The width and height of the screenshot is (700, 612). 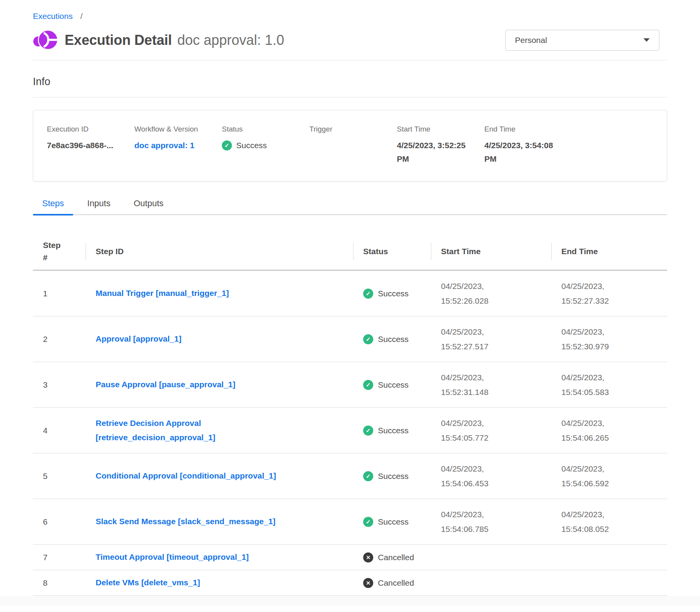 What do you see at coordinates (139, 339) in the screenshot?
I see `step-id-link: Approval [approval_1]` at bounding box center [139, 339].